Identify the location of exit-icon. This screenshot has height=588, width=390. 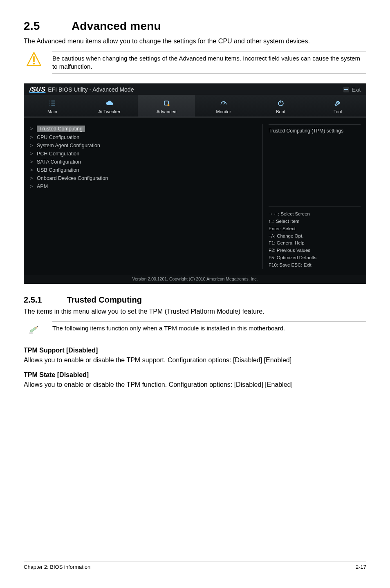
(346, 90).